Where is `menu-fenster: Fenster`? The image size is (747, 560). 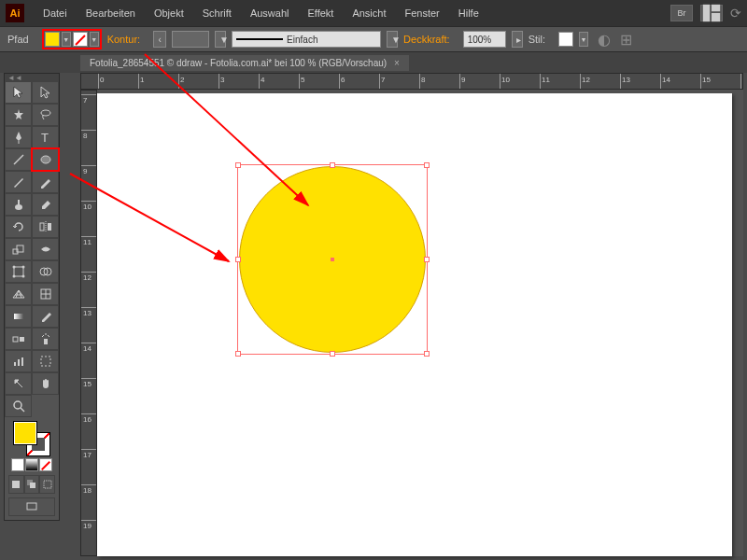
menu-fenster: Fenster is located at coordinates (422, 13).